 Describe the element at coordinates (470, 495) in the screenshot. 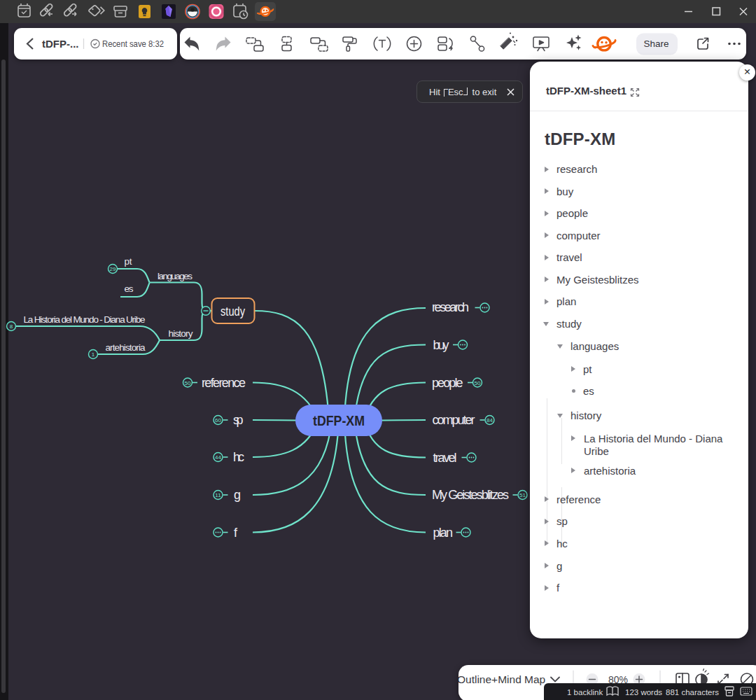

I see `svg-text: My Geistesblitzes` at that location.